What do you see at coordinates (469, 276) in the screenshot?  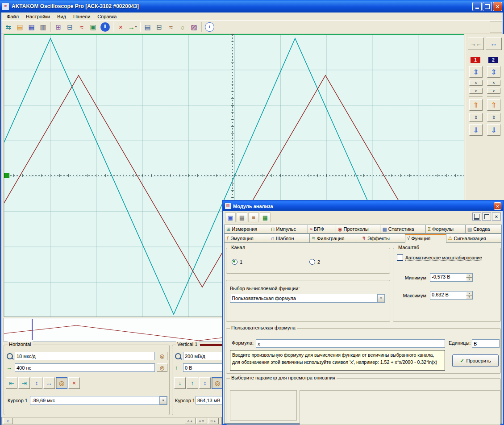 I see `min-spin-up-button` at bounding box center [469, 276].